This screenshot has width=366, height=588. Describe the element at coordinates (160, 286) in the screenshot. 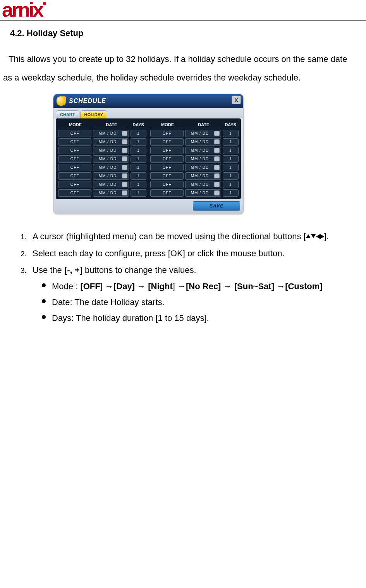

I see `mode-night: [Night` at that location.